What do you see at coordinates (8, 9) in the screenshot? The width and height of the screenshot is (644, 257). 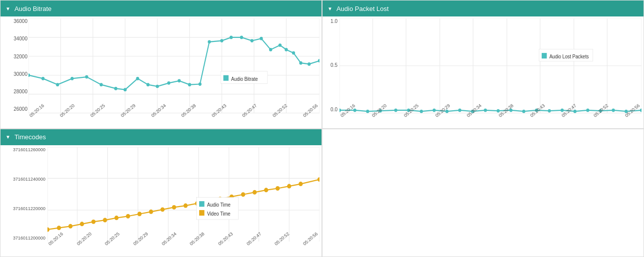 I see `audio-bitrate-chevron: ▼` at bounding box center [8, 9].